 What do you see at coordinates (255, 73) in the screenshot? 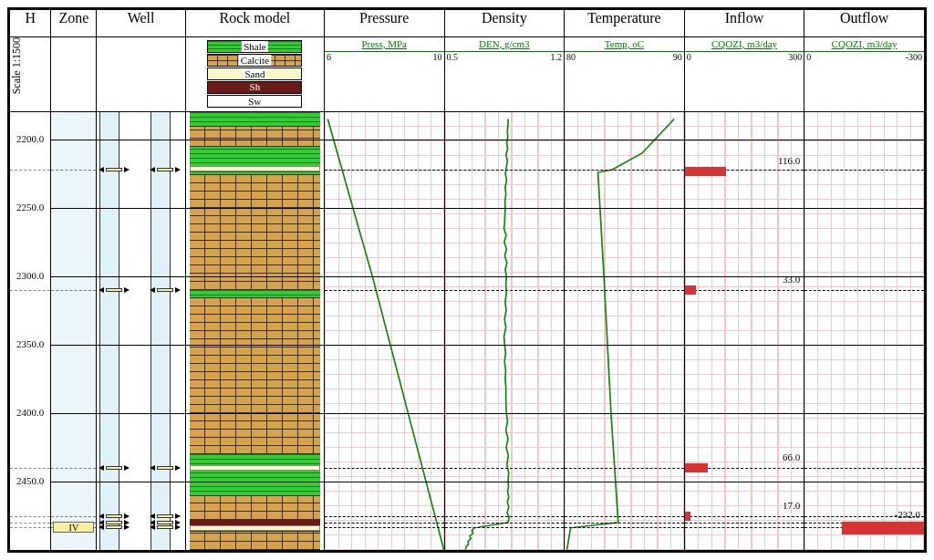
I see `lithology-legend: Shale Calcite Sand Sh Sw` at bounding box center [255, 73].